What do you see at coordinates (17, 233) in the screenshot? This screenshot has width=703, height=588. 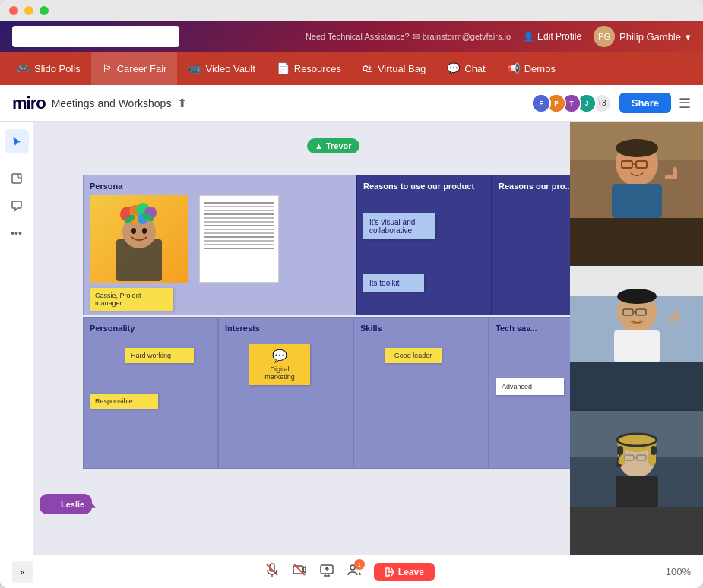 I see `more-tools: •••` at bounding box center [17, 233].